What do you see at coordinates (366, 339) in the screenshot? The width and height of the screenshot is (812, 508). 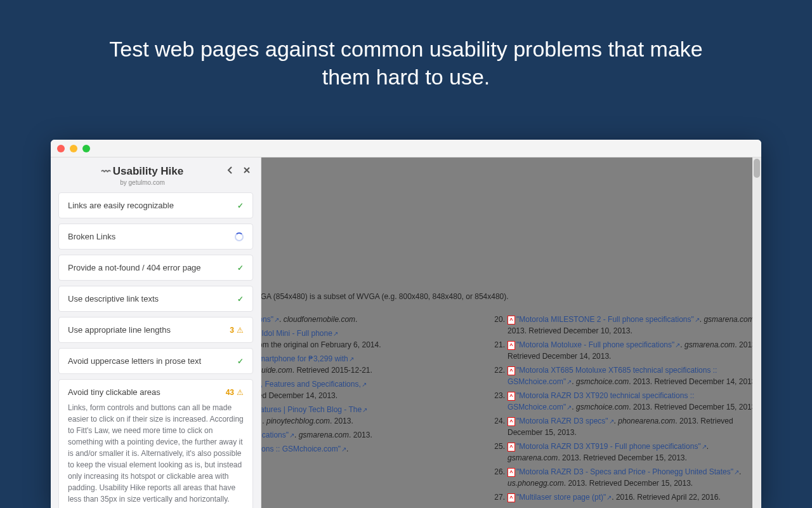 I see `reference-item: Alcatel One Touch Idol Mini - Full phone…` at bounding box center [366, 339].